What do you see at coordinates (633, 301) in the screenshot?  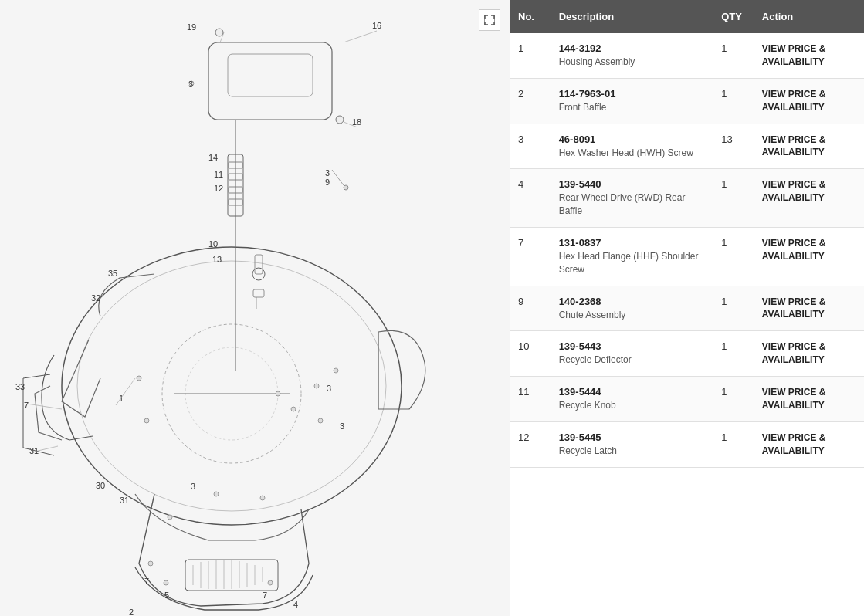 I see `part-number: 140-2368` at bounding box center [633, 301].